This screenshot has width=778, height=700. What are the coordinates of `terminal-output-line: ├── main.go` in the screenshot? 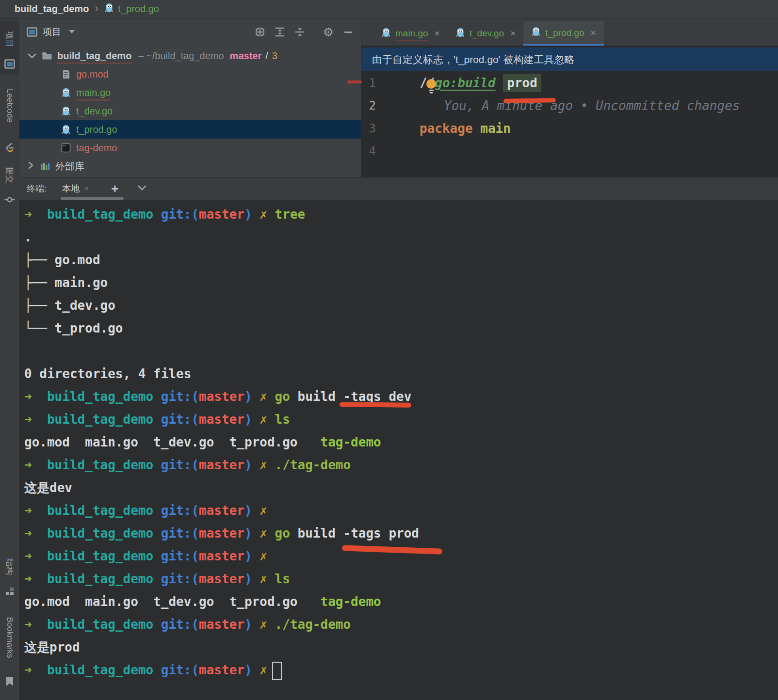 It's located at (401, 283).